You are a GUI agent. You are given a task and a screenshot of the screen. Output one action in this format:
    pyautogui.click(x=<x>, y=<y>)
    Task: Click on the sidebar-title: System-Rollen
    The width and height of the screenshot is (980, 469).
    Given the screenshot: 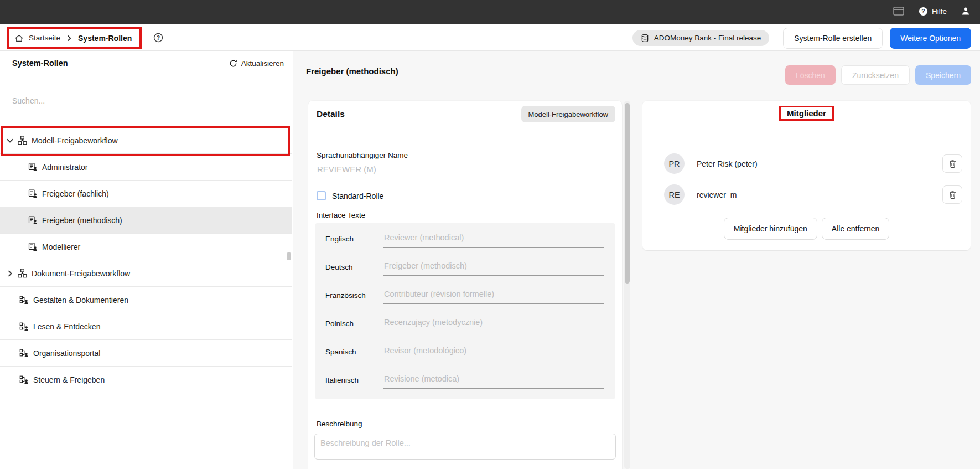 What is the action you would take?
    pyautogui.click(x=40, y=63)
    